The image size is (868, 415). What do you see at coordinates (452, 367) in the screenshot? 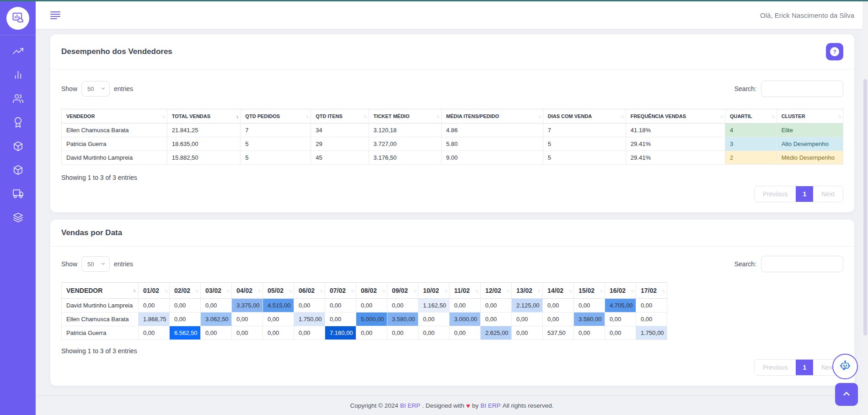
I see `sales-pagination-row: Previous 1 Next` at bounding box center [452, 367].